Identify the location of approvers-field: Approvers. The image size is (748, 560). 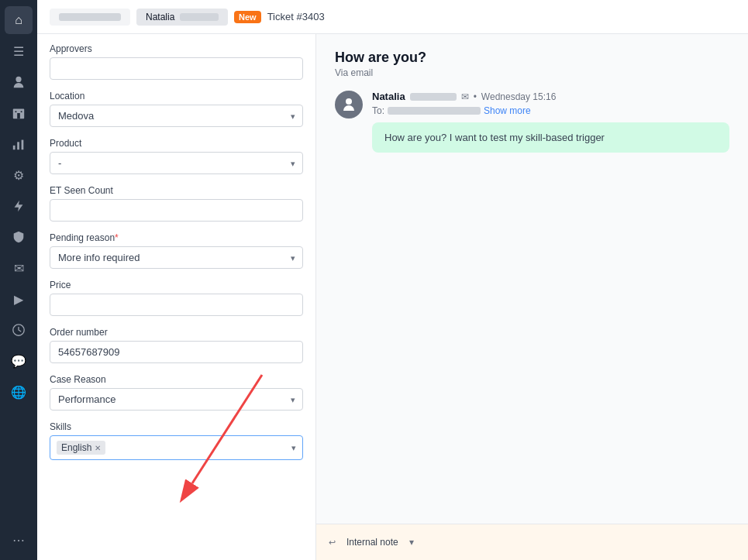
(177, 62).